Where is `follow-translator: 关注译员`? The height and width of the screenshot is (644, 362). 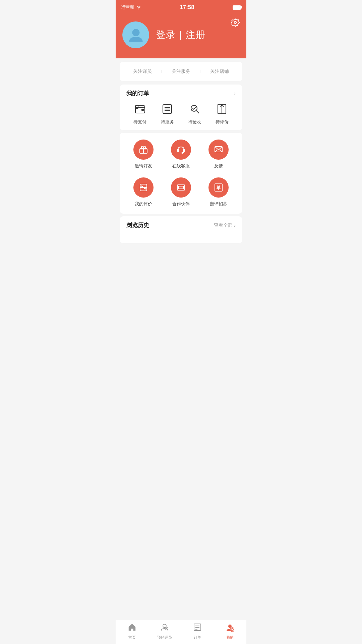 follow-translator: 关注译员 is located at coordinates (142, 71).